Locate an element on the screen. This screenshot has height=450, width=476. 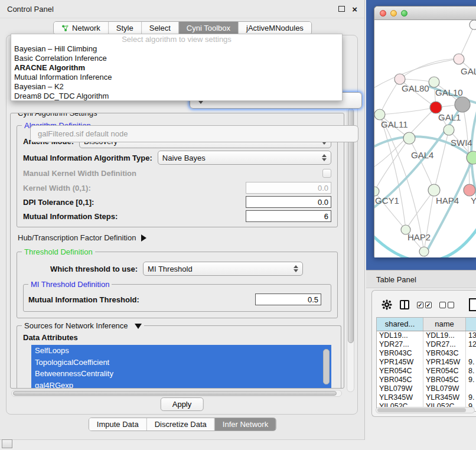
network-node-GAL1 is located at coordinates (436, 107).